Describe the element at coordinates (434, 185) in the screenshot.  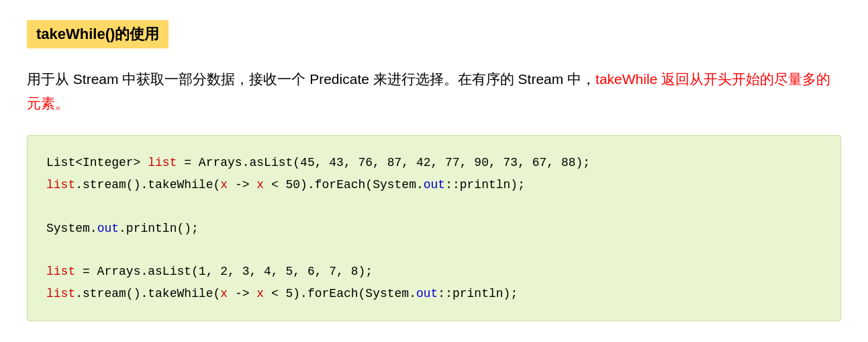
I see `code-line-2: list.stream().takeWhile(x -> x < 50).for…` at that location.